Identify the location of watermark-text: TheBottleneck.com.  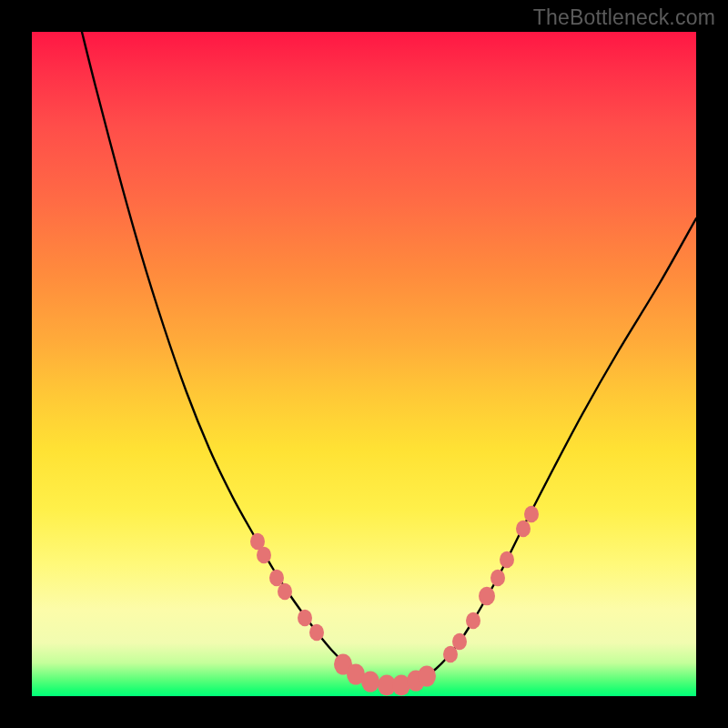
(624, 18).